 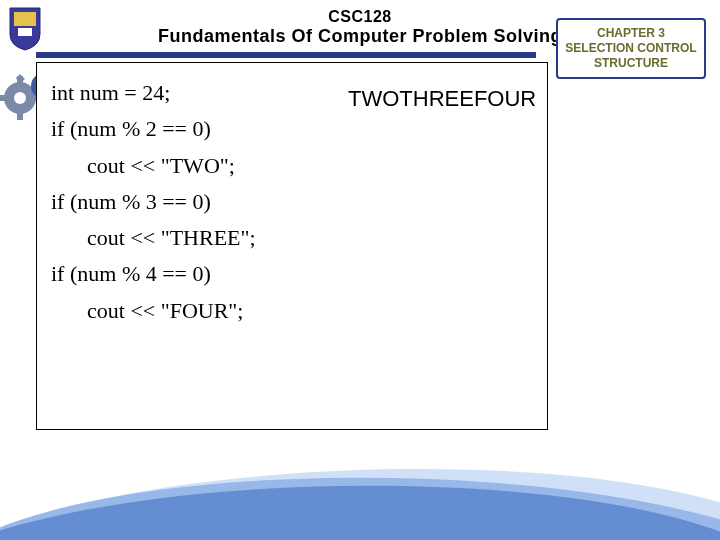 What do you see at coordinates (143, 166) in the screenshot?
I see `code-line-3: cout << "TWO";` at bounding box center [143, 166].